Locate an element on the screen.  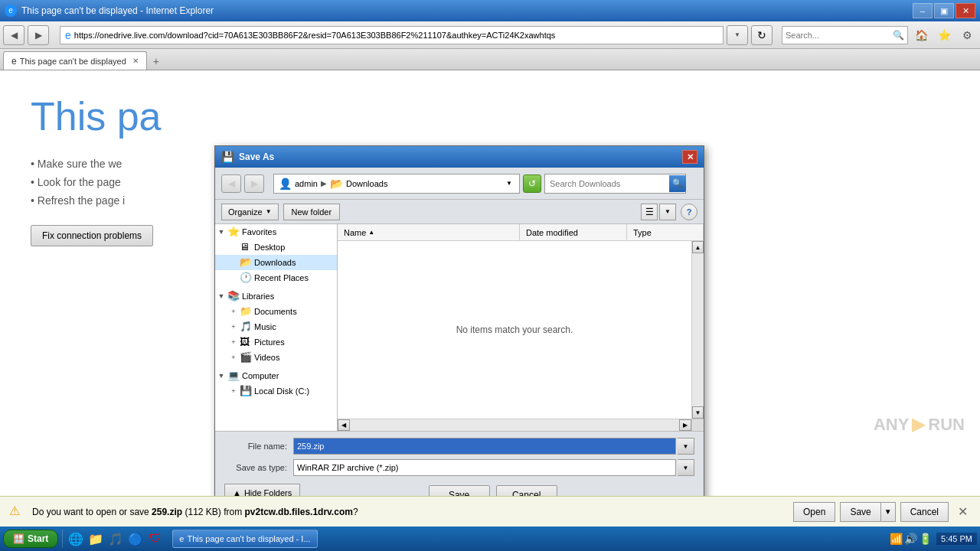
taskbar-media-icon: 🎵 is located at coordinates (116, 539).